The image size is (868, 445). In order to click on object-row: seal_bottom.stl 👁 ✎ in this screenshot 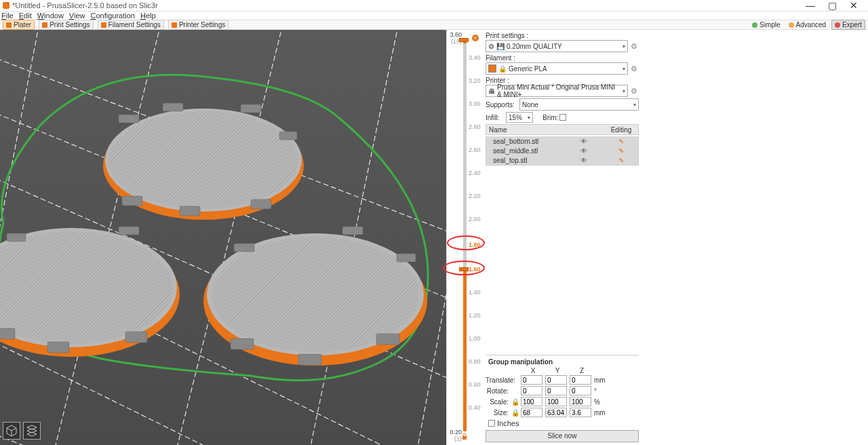, I will do `click(562, 141)`.